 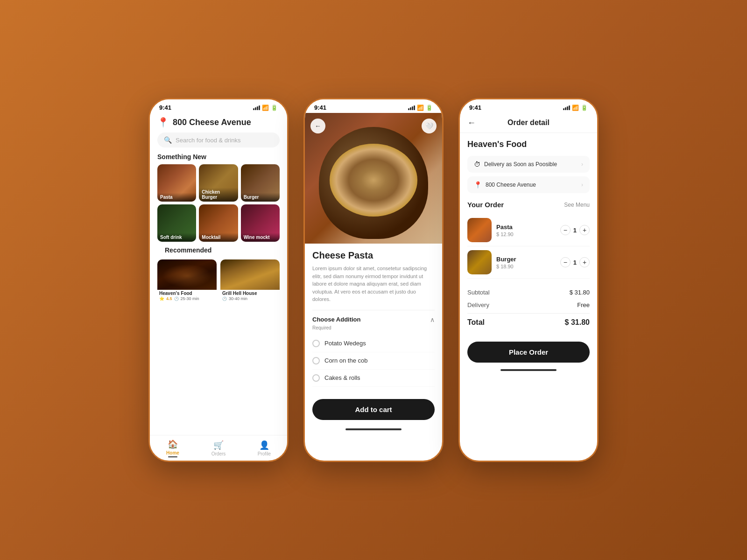 I want to click on battery-icon: 🔋, so click(x=275, y=108).